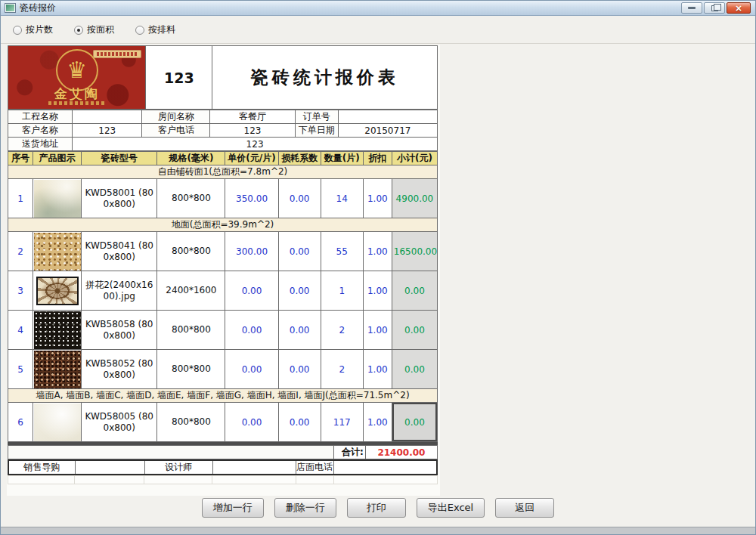 The height and width of the screenshot is (535, 756). What do you see at coordinates (349, 453) in the screenshot?
I see `total-label: 合计:` at bounding box center [349, 453].